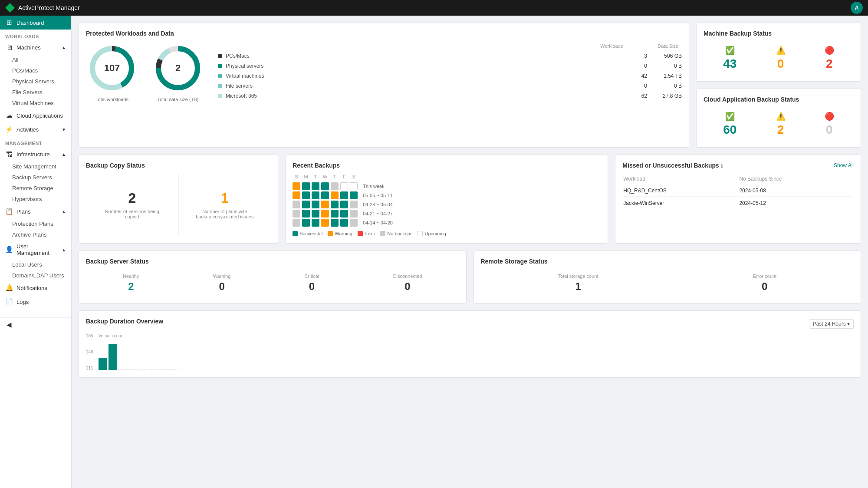 Image resolution: width=868 pixels, height=488 pixels. I want to click on sidebar-label-notifications: Notifications, so click(32, 288).